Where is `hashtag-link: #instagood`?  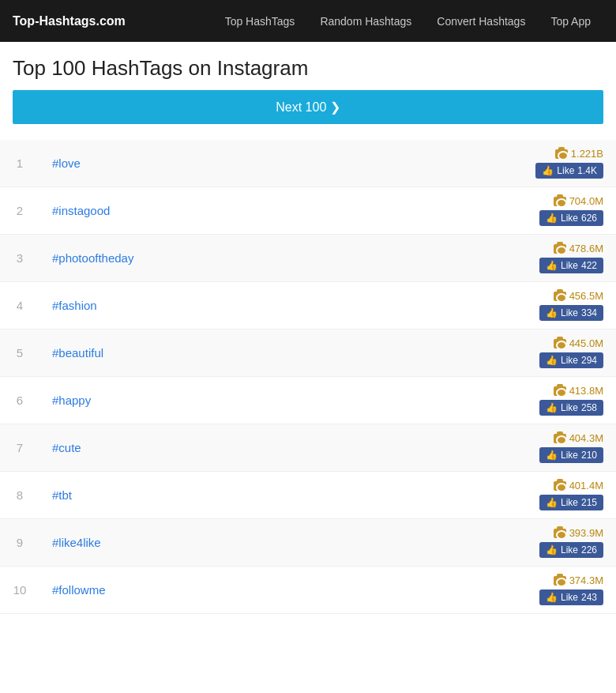
hashtag-link: #instagood is located at coordinates (81, 210).